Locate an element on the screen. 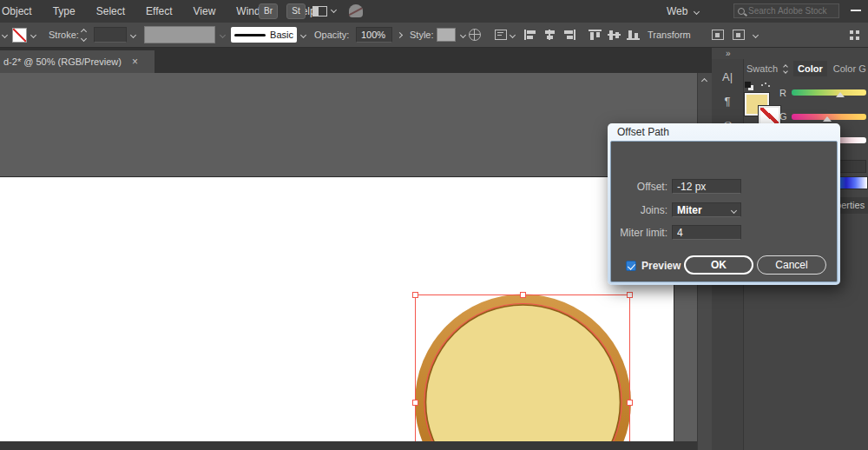 The height and width of the screenshot is (450, 868). tab-color: Color is located at coordinates (811, 69).